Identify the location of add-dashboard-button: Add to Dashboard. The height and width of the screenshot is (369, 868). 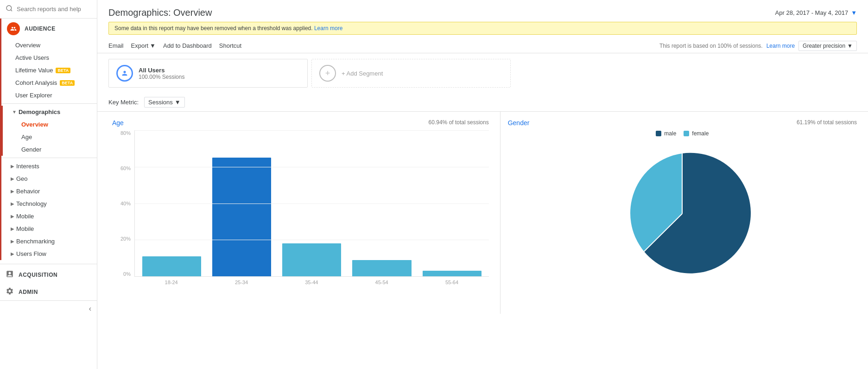
(187, 45).